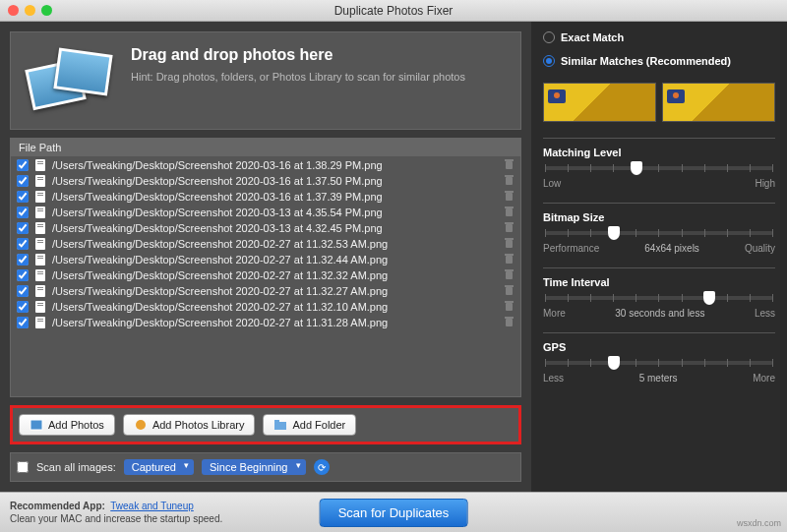  I want to click on add-photos-button: Add Photos, so click(67, 425).